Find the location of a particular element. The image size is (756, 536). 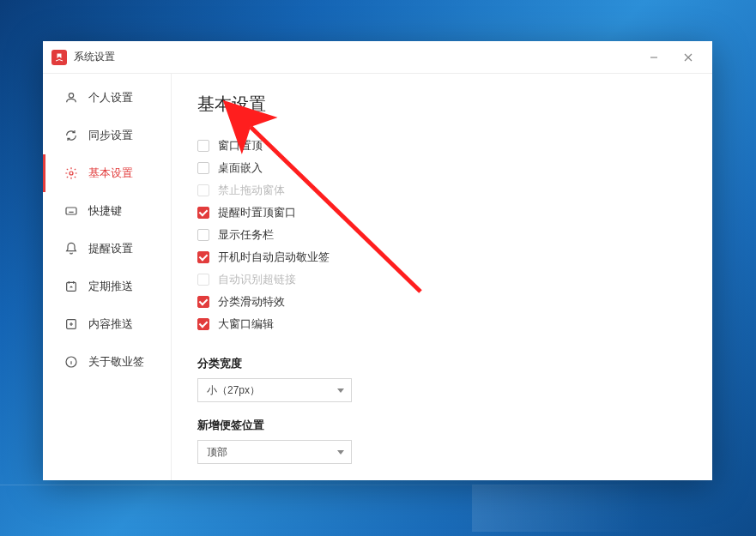

sidebar-item-scheduled-push: 定期推送 is located at coordinates (106, 286).